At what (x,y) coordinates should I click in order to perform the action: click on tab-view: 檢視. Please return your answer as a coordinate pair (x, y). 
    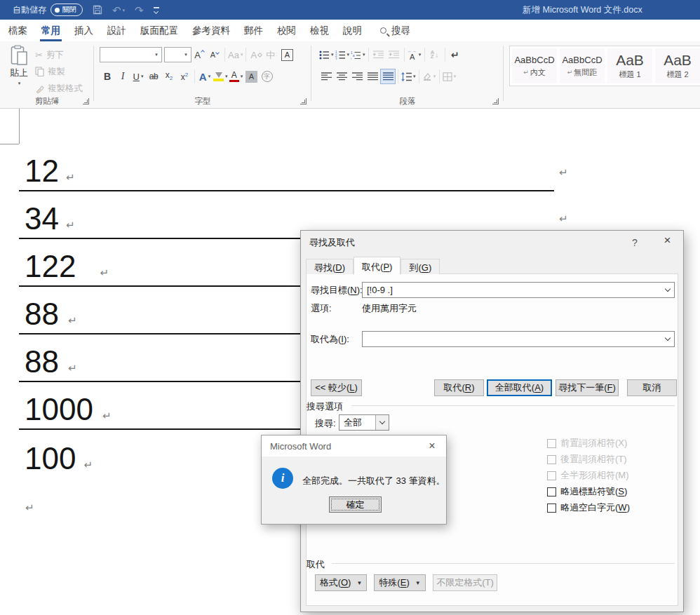
    Looking at the image, I should click on (320, 31).